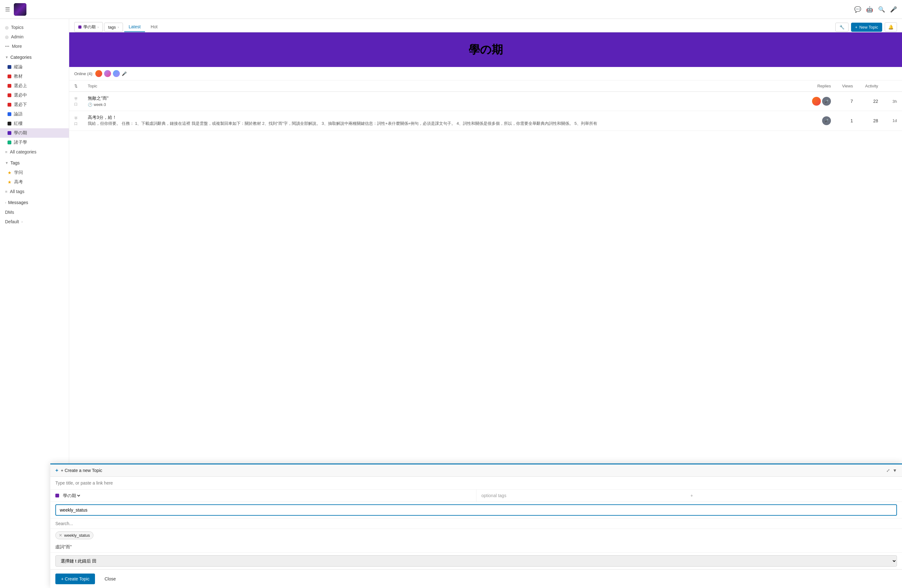  I want to click on table-row: 平口 無敵之"而" 🕐 week-3, so click(486, 102).